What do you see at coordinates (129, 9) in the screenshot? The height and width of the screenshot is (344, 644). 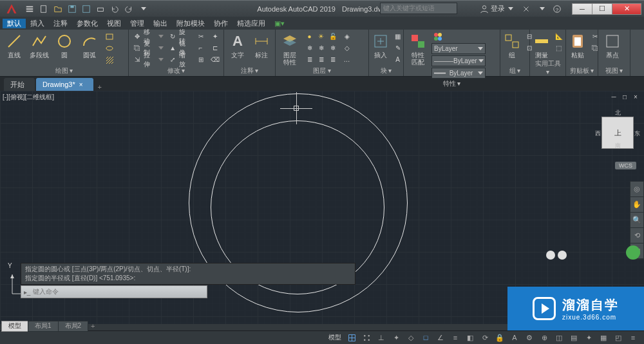 I see `redo-icon` at bounding box center [129, 9].